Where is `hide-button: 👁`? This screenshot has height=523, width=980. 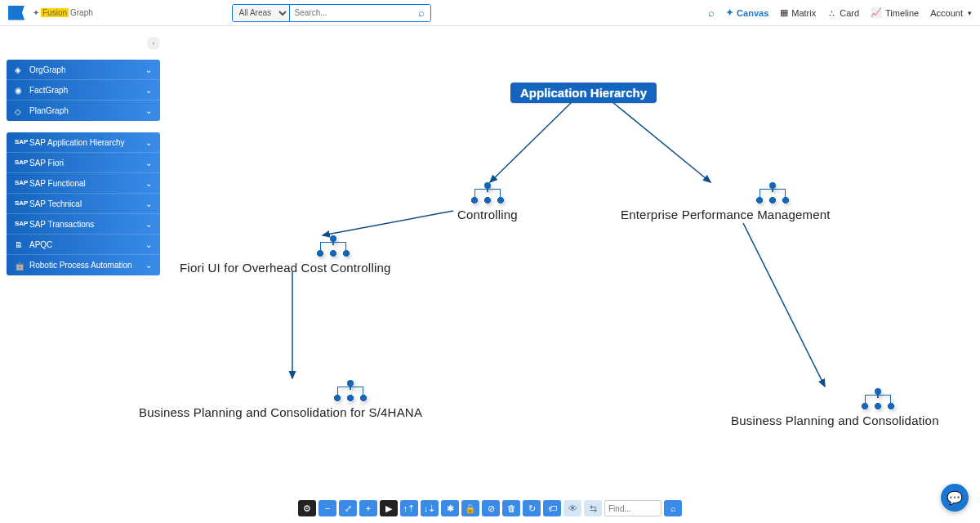
hide-button: 👁 is located at coordinates (572, 508).